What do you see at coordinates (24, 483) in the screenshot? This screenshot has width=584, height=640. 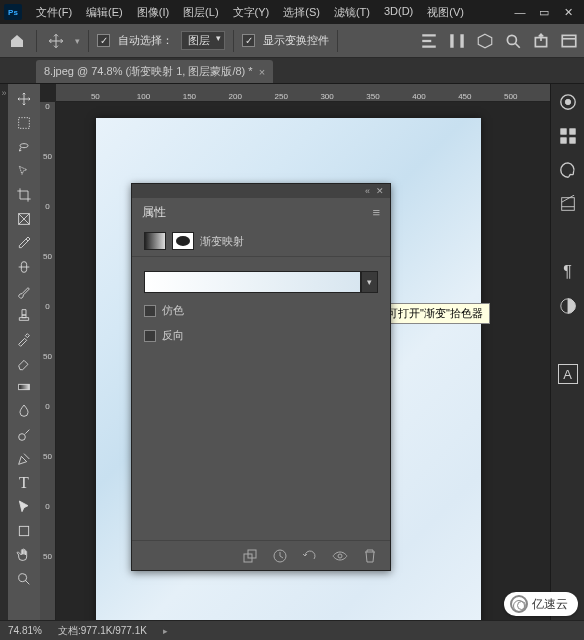 I see `type-tool: T` at bounding box center [24, 483].